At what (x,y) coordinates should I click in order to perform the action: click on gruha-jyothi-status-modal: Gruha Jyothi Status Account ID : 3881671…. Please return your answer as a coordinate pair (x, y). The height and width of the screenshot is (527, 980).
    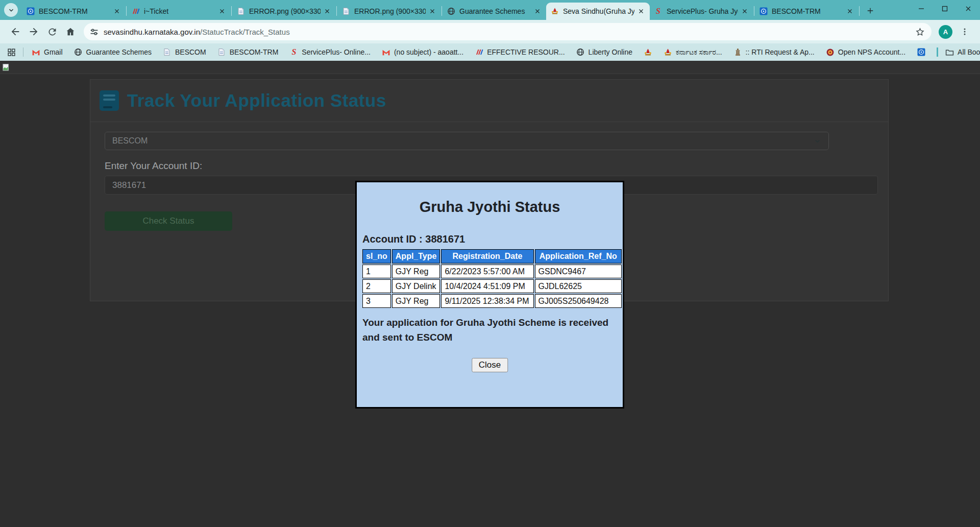
    Looking at the image, I should click on (490, 295).